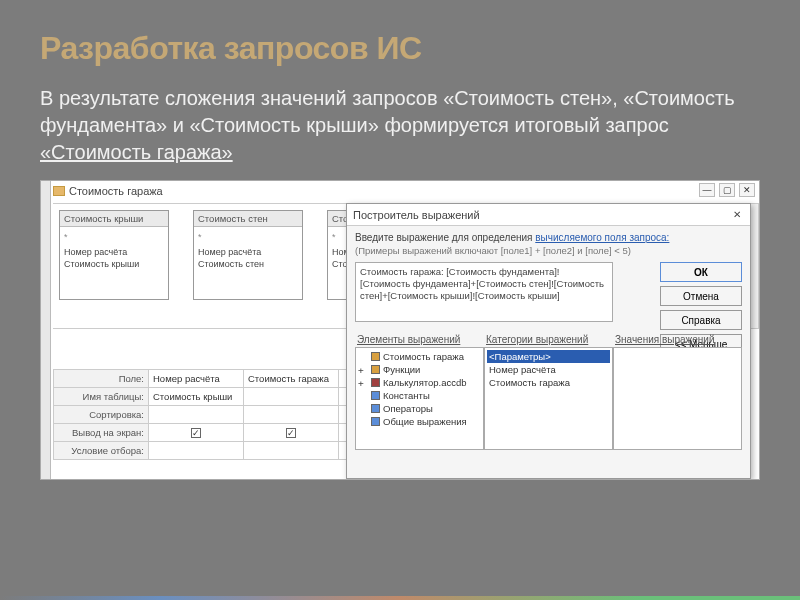 This screenshot has height=600, width=800. What do you see at coordinates (196, 379) in the screenshot?
I see `grid-cell: Номер расчёта` at bounding box center [196, 379].